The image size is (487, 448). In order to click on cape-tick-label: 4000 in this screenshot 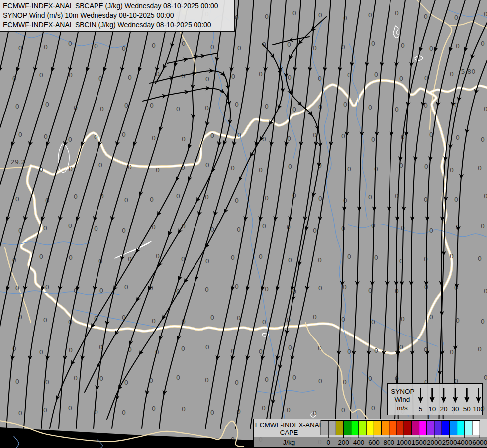, I will do `click(465, 442)`.